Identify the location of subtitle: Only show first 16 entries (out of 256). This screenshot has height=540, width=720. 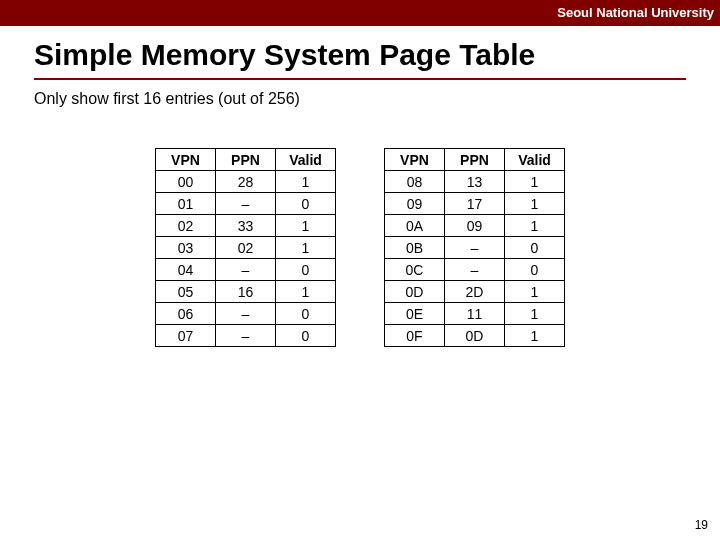
(377, 99).